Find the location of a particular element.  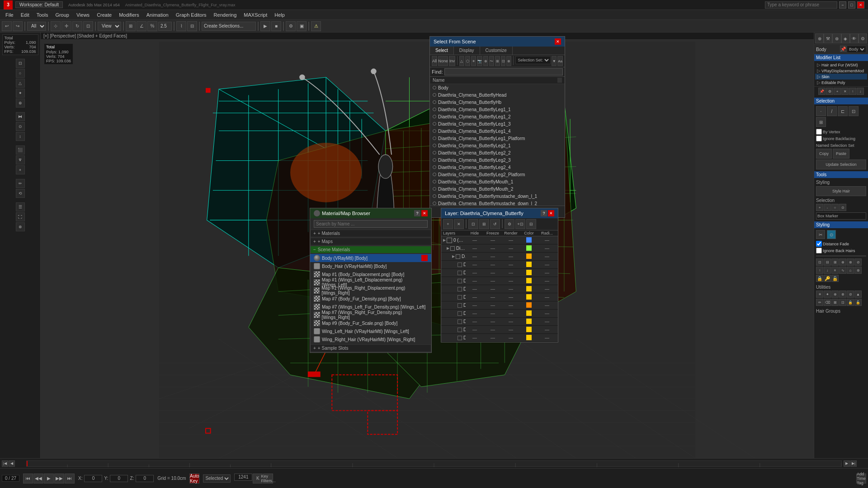

timeline-back: ◀ is located at coordinates (12, 464).